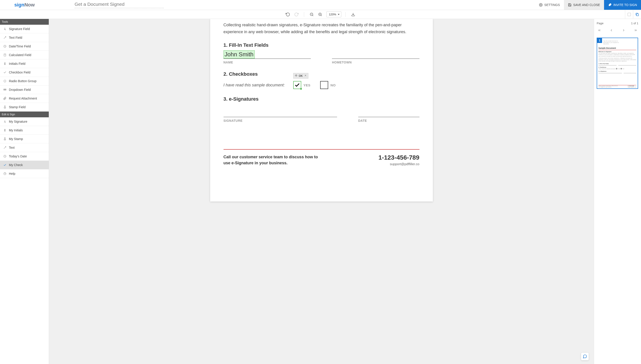 The width and height of the screenshot is (641, 364). Describe the element at coordinates (306, 76) in the screenshot. I see `close-field-button` at that location.